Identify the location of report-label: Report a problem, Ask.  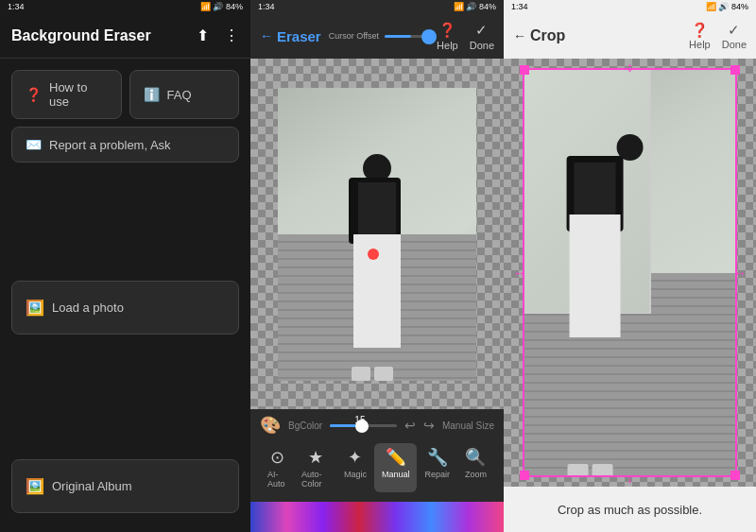
(110, 146).